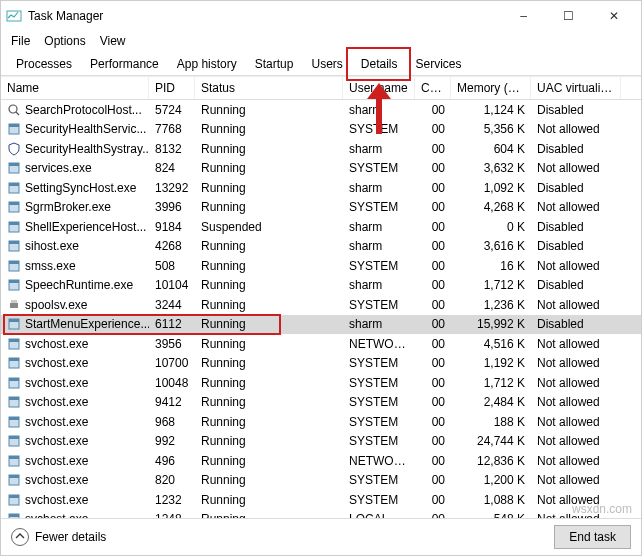 The height and width of the screenshot is (556, 642). What do you see at coordinates (172, 88) in the screenshot?
I see `col-pid: PID` at bounding box center [172, 88].